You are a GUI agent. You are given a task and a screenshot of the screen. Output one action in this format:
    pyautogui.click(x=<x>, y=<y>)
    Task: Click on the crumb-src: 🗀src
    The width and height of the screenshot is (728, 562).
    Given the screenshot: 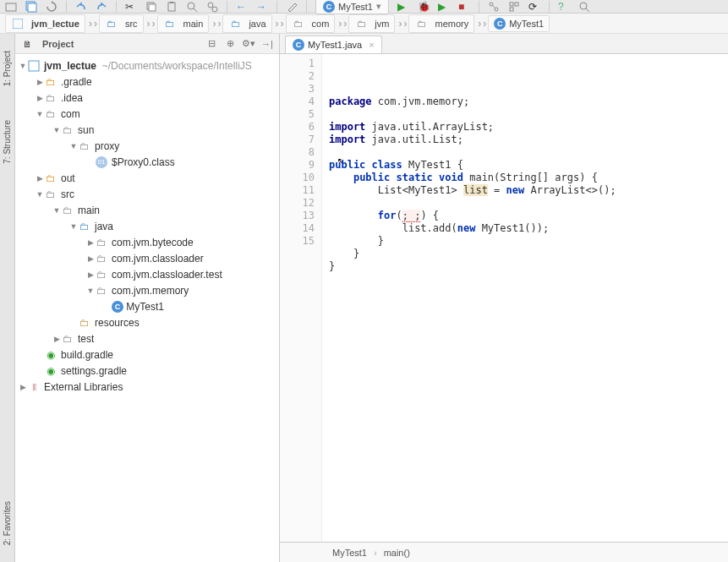 What is the action you would take?
    pyautogui.click(x=122, y=24)
    